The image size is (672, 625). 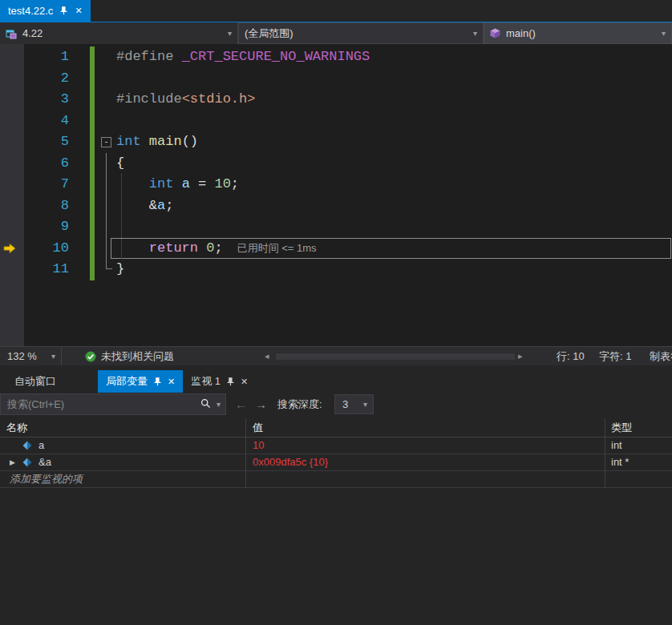 I want to click on variable-icon, so click(x=27, y=462).